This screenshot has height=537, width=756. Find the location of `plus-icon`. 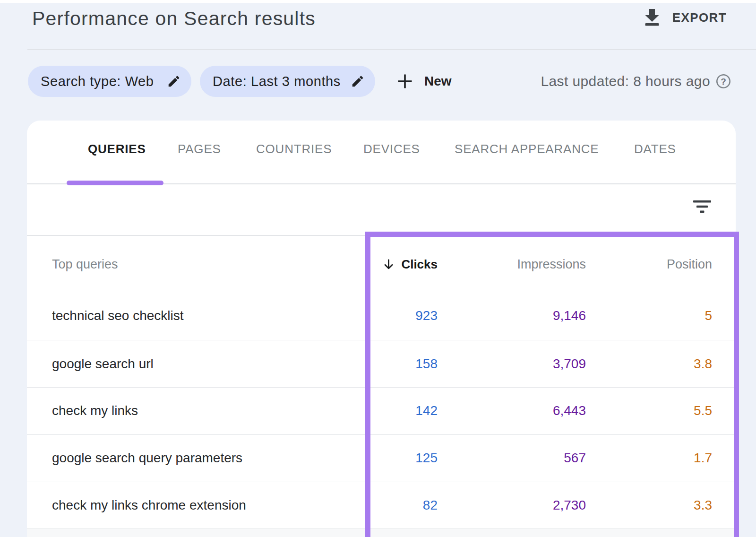

plus-icon is located at coordinates (405, 81).